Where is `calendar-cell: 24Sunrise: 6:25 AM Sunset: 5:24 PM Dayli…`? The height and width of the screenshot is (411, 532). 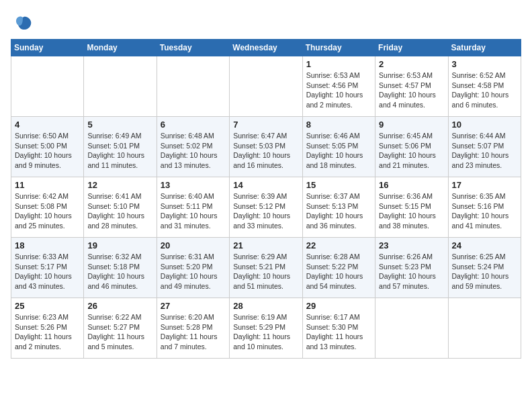
calendar-cell: 24Sunrise: 6:25 AM Sunset: 5:24 PM Dayli… is located at coordinates (484, 268).